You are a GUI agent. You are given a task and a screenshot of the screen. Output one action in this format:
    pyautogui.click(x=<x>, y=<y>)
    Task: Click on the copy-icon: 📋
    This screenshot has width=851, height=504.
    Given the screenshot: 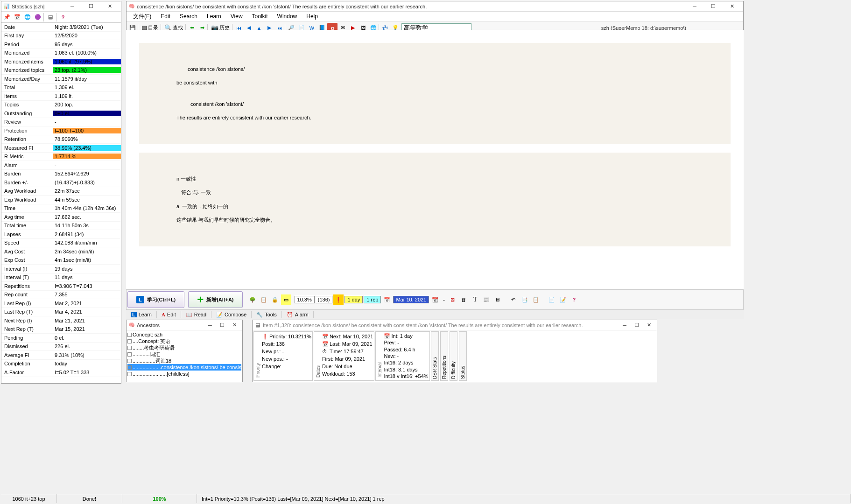 What is the action you would take?
    pyautogui.click(x=264, y=300)
    